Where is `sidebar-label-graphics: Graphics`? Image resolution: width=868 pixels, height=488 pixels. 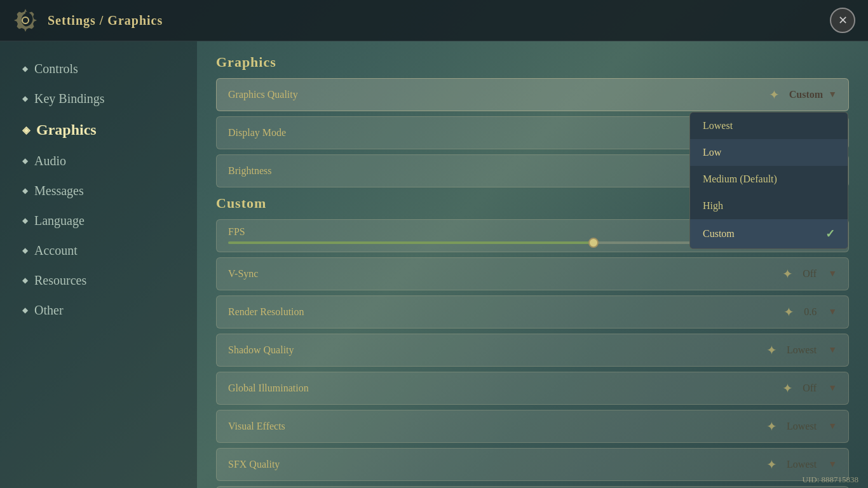
sidebar-label-graphics: Graphics is located at coordinates (66, 130).